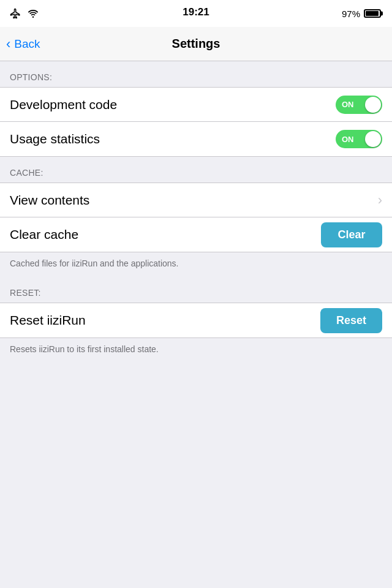 Image resolution: width=392 pixels, height=588 pixels. I want to click on usage-statistics-toggle: ON, so click(359, 139).